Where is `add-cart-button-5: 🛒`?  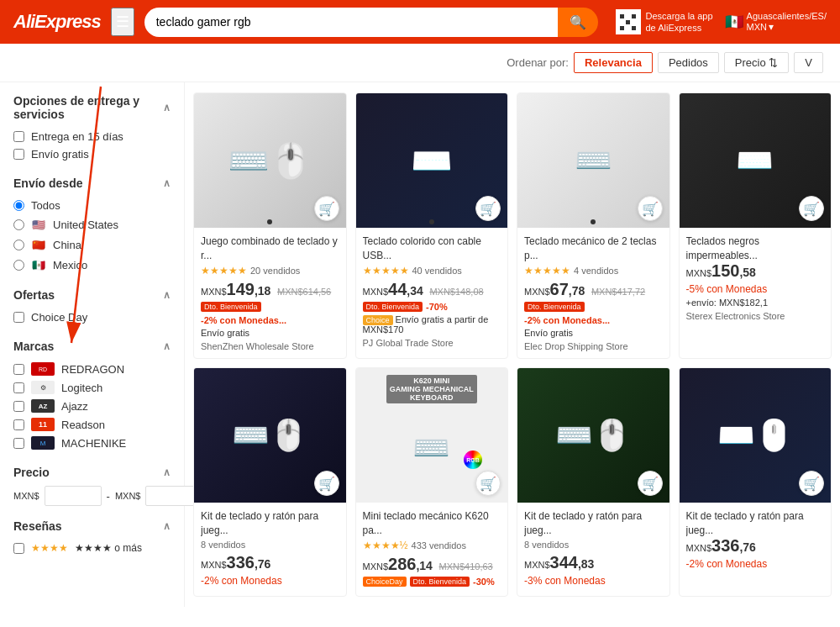
add-cart-button-5: 🛒 is located at coordinates (327, 483).